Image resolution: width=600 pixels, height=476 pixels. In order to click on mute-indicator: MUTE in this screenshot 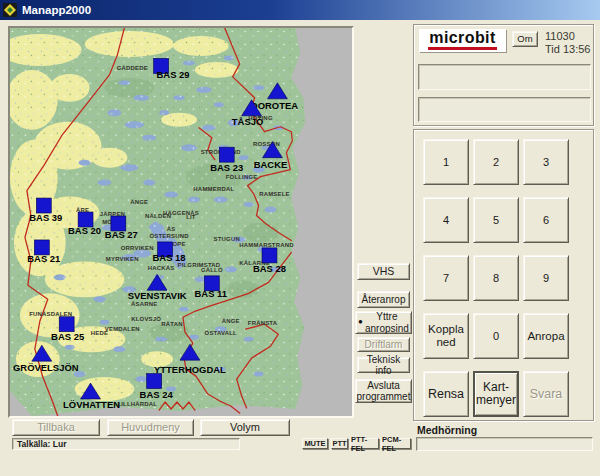, I will do `click(315, 444)`.